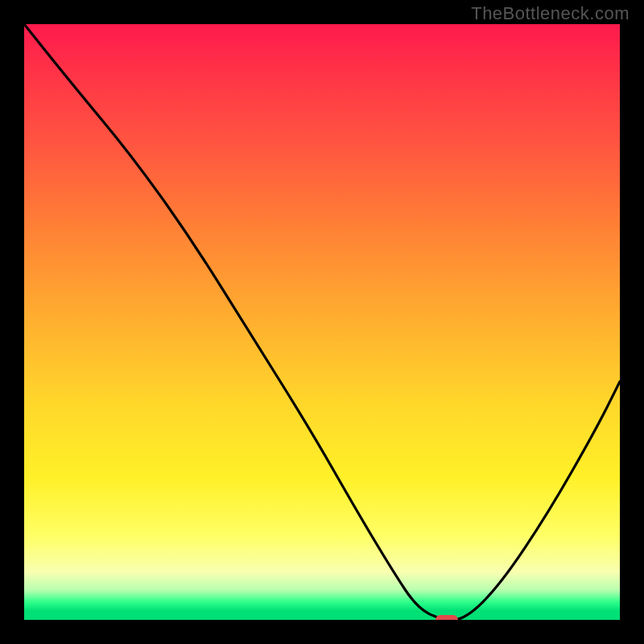 The height and width of the screenshot is (644, 644). Describe the element at coordinates (447, 617) in the screenshot. I see `optimal-point-marker` at that location.